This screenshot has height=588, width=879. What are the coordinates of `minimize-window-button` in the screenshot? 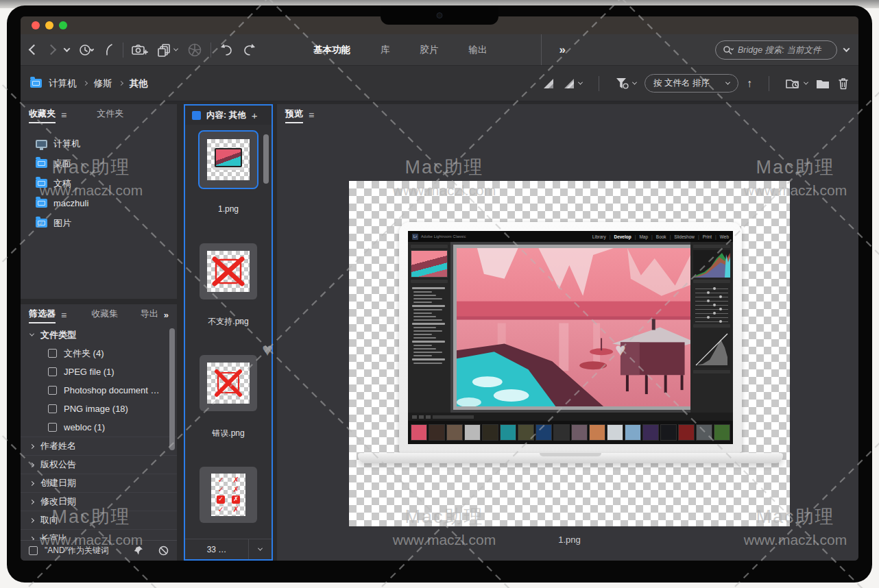 It's located at (49, 25).